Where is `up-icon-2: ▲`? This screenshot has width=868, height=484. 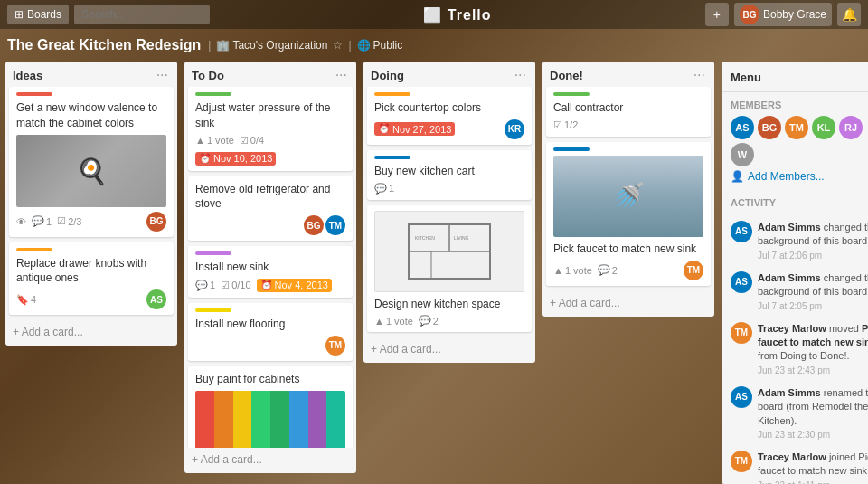
up-icon-2: ▲ is located at coordinates (380, 321).